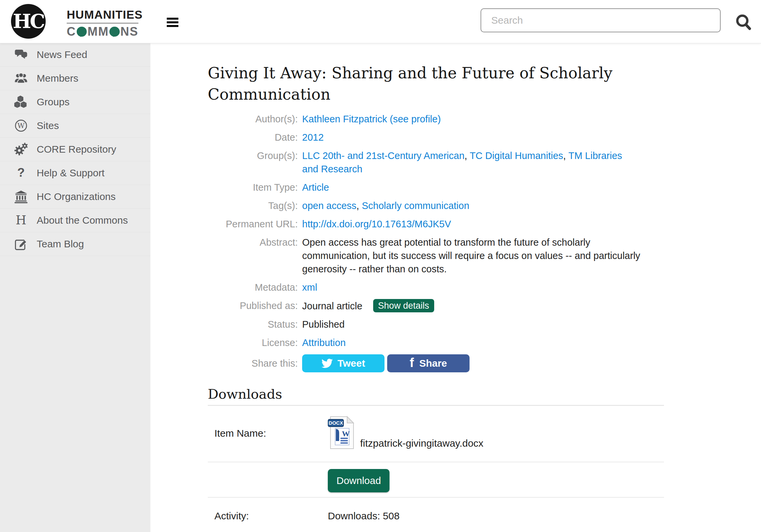 The width and height of the screenshot is (761, 532). I want to click on item-name-row: Item Name: W DOCX, so click(436, 434).